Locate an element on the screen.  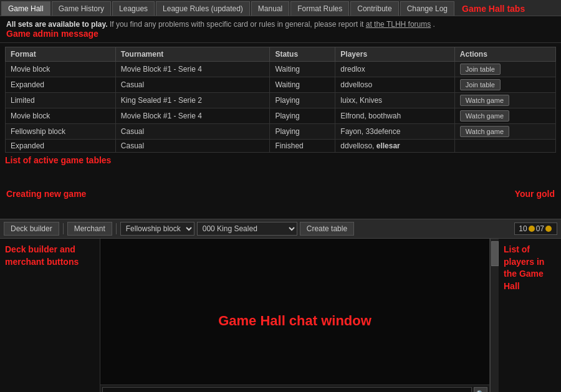
table-row: Movie blockMovie Block #1 - Serie 4Waiti… is located at coordinates (280, 70).